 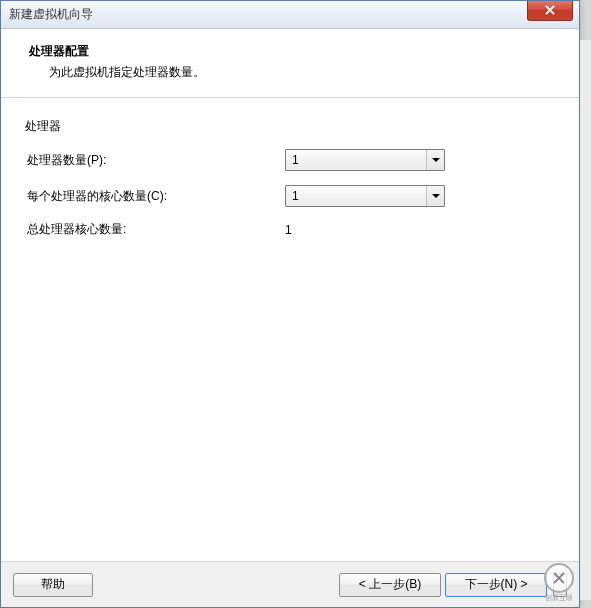 What do you see at coordinates (365, 196) in the screenshot?
I see `select-wrap-cores-per-processor: 1` at bounding box center [365, 196].